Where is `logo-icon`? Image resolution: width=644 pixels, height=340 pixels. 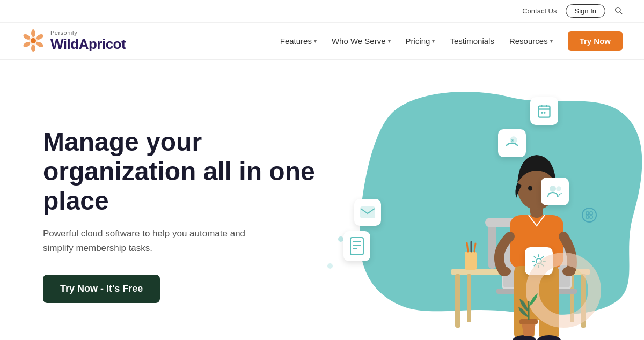
logo-icon is located at coordinates (33, 41).